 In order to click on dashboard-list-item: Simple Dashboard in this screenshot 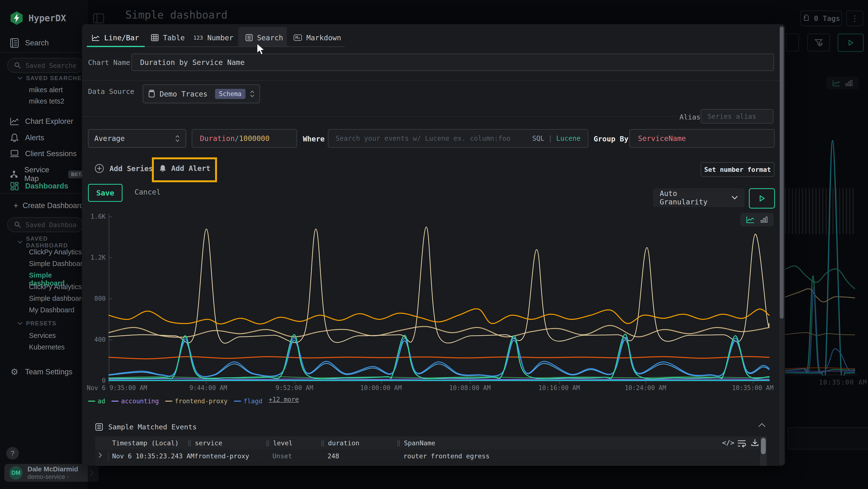, I will do `click(58, 264)`.